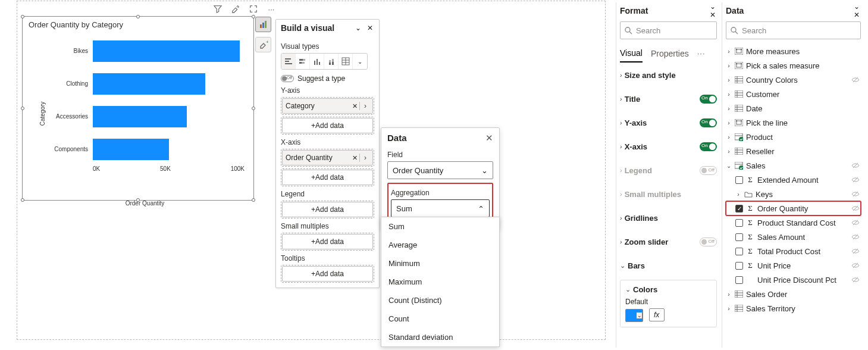  Describe the element at coordinates (794, 251) in the screenshot. I see `tree-node: Σ Total Product Cost` at that location.